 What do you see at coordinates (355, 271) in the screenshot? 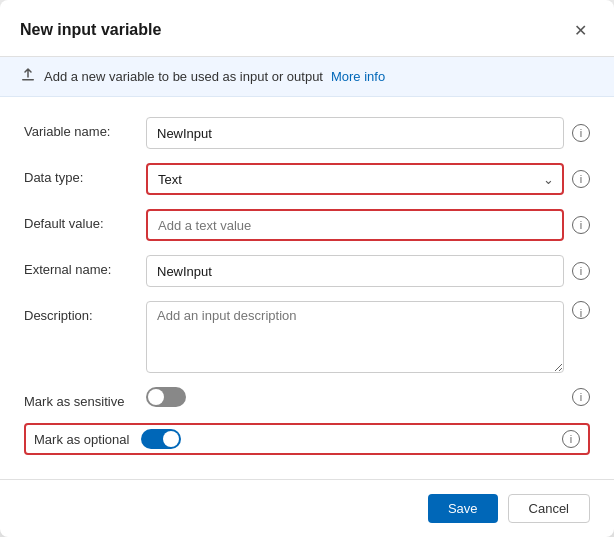
I see `external-name-input` at bounding box center [355, 271].